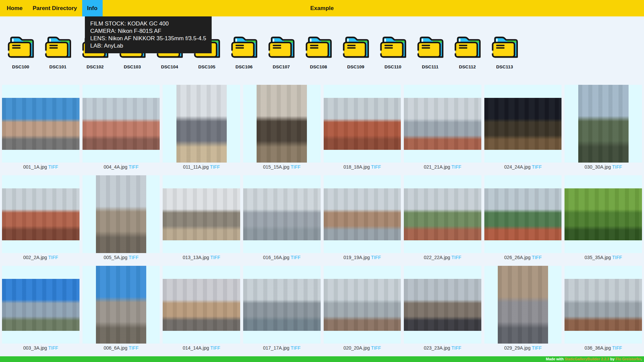 The image size is (644, 362). What do you see at coordinates (93, 8) in the screenshot?
I see `nav-item-info: Info` at bounding box center [93, 8].